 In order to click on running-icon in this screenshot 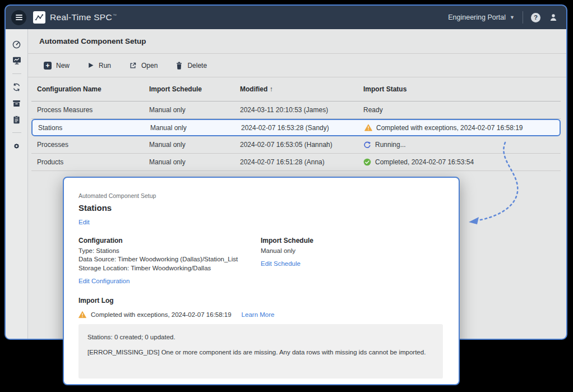, I will do `click(367, 145)`.